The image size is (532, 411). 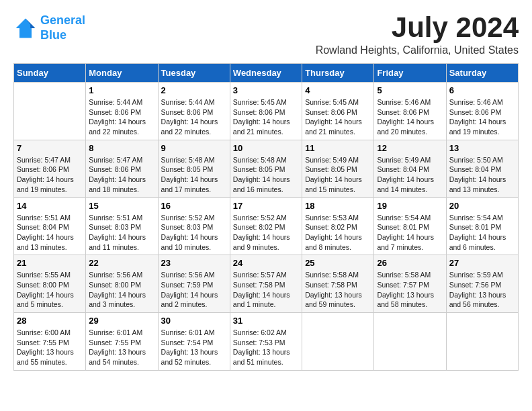 What do you see at coordinates (266, 321) in the screenshot?
I see `day-number: 31` at bounding box center [266, 321].